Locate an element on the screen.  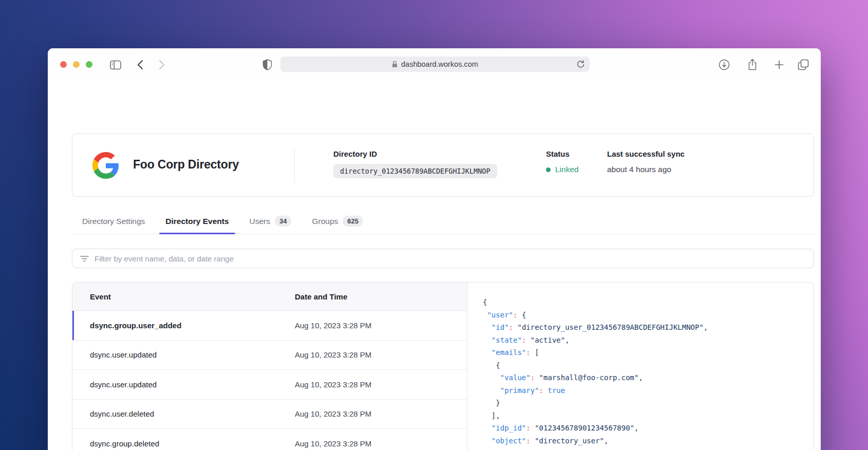
tab-count-badge: 625 is located at coordinates (353, 221).